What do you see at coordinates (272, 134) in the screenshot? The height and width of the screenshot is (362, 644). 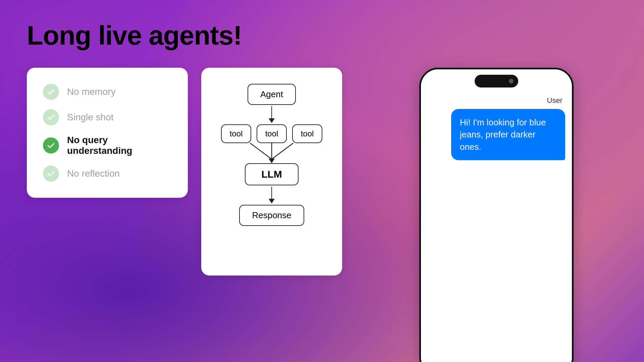 I see `tools-row: tool tool tool` at bounding box center [272, 134].